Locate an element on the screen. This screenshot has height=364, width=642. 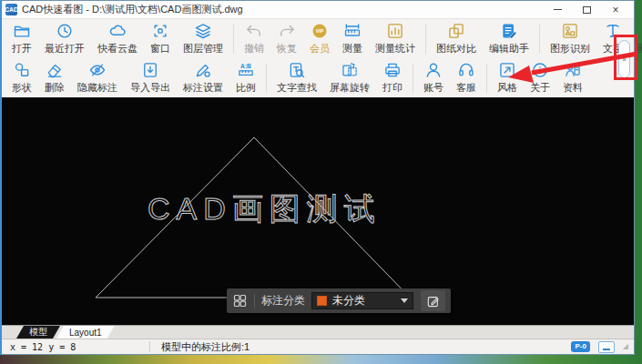
maximize-button is located at coordinates (586, 9).